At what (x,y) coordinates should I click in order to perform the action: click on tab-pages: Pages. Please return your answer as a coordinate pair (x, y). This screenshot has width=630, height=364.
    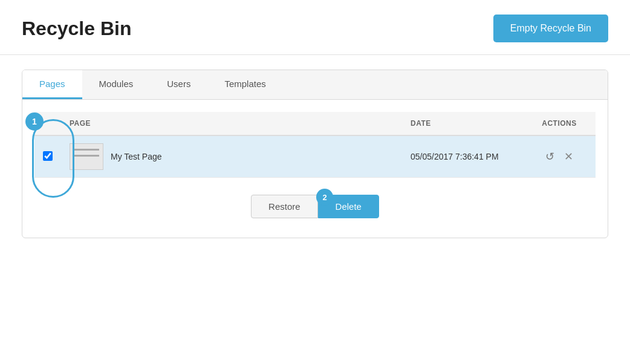
    Looking at the image, I should click on (52, 85).